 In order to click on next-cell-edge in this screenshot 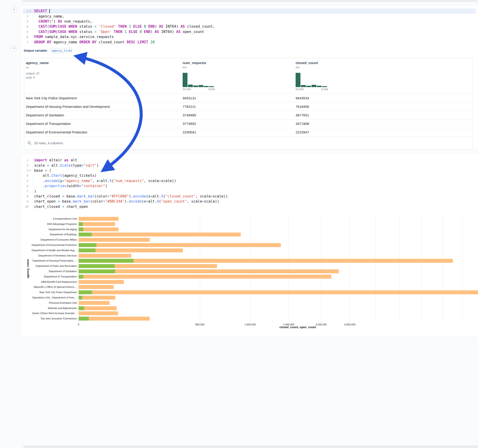, I will do `click(251, 447)`.